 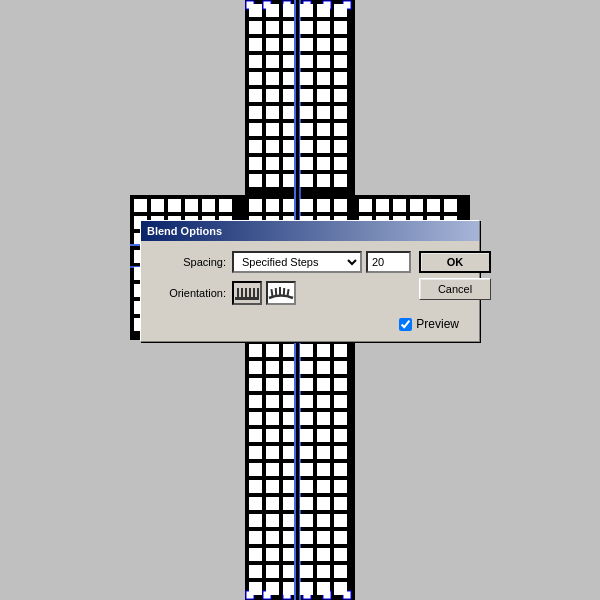 What do you see at coordinates (406, 324) in the screenshot?
I see `preview-checkbox` at bounding box center [406, 324].